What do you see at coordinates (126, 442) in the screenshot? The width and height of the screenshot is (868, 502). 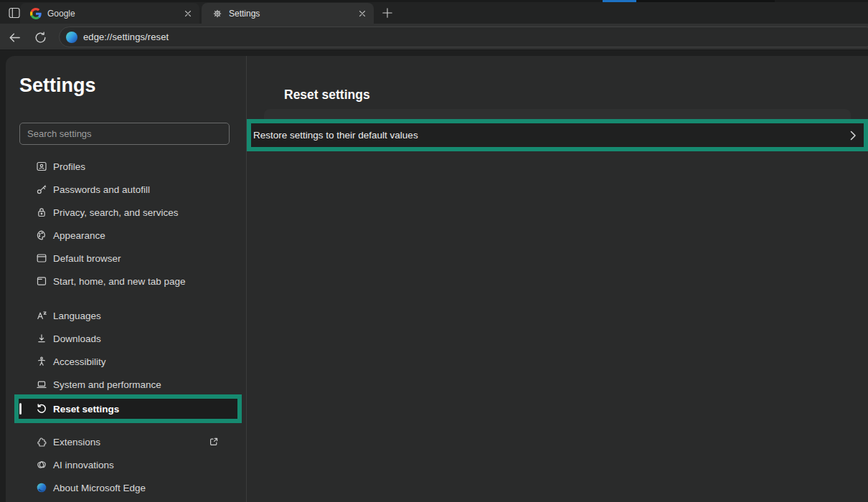 I see `sidebar-item-extensions: Extensions` at bounding box center [126, 442].